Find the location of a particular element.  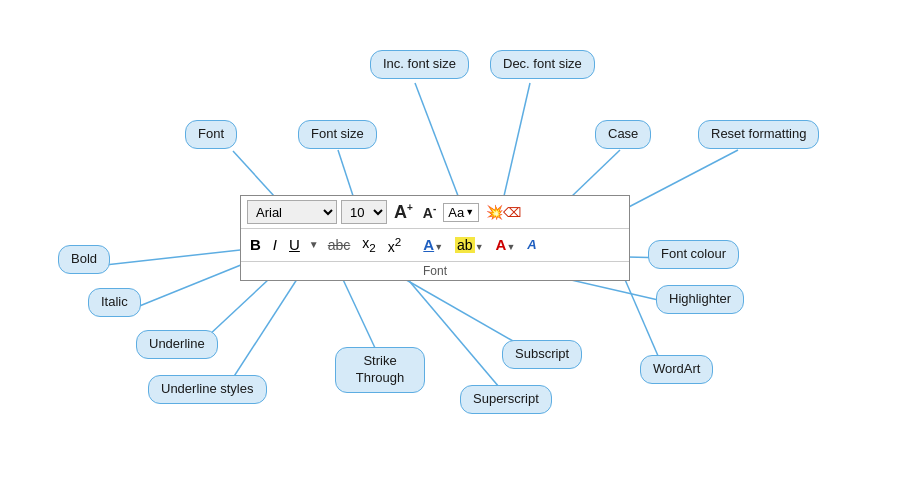

strikethrough-button: abc is located at coordinates (340, 245).